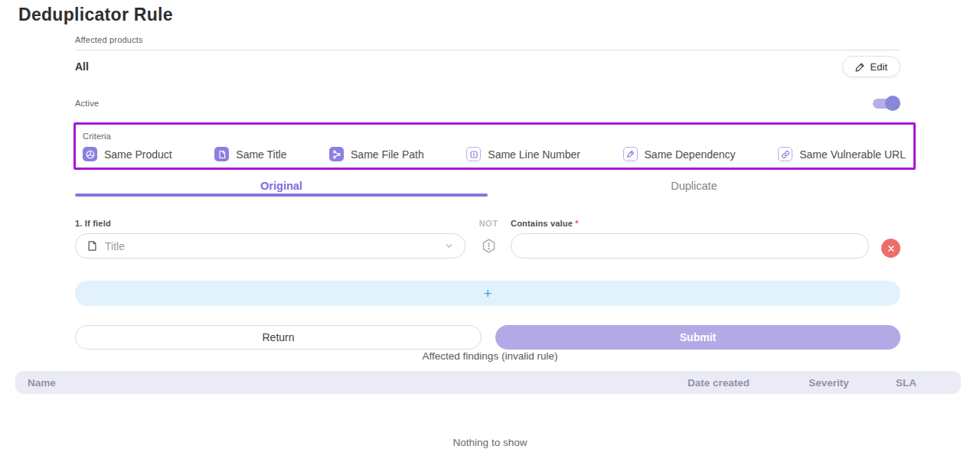  I want to click on contains-value-column: Contains value *, so click(690, 239).